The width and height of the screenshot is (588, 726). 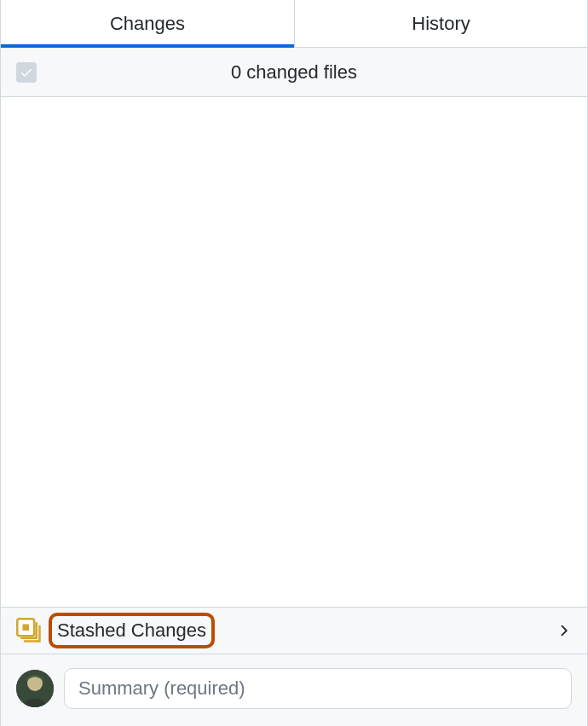 What do you see at coordinates (131, 631) in the screenshot?
I see `stashed-changes-label: Stashed Changes` at bounding box center [131, 631].